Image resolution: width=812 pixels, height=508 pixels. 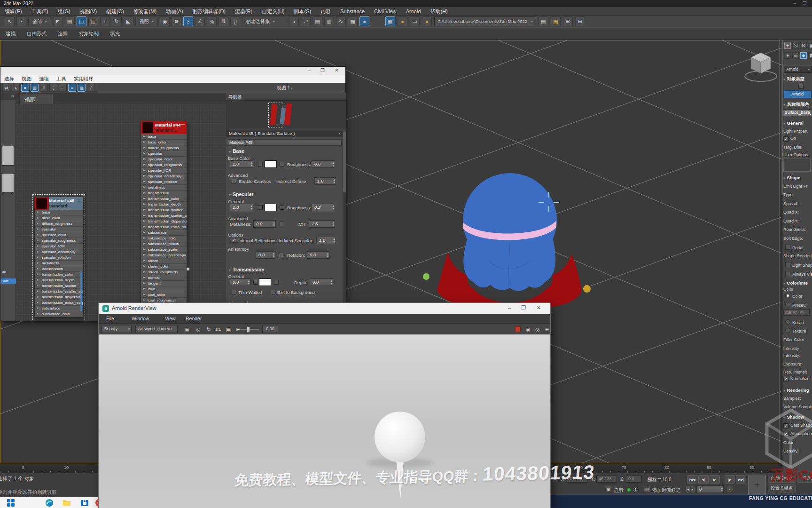 What do you see at coordinates (49, 503) in the screenshot?
I see `edge-icon` at bounding box center [49, 503].